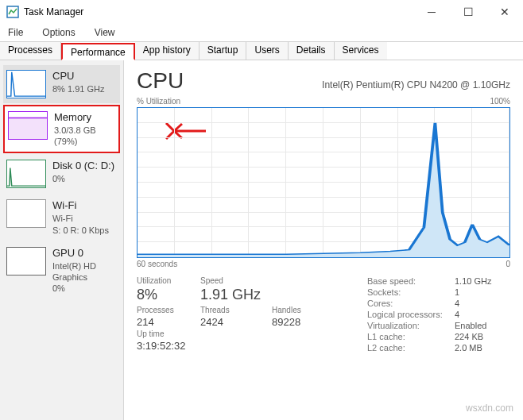  What do you see at coordinates (62, 271) in the screenshot?
I see `sidebar-item-gpu: GPU 0 Intel(R) HD Graphics 0%` at bounding box center [62, 271].